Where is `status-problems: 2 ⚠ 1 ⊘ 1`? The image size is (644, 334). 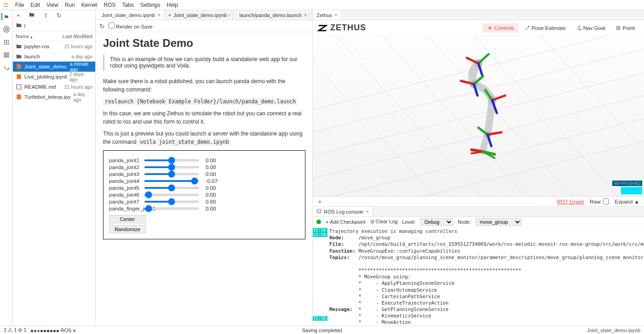
status-problems: 2 ⚠ 1 ⊘ 1 is located at coordinates (15, 330).